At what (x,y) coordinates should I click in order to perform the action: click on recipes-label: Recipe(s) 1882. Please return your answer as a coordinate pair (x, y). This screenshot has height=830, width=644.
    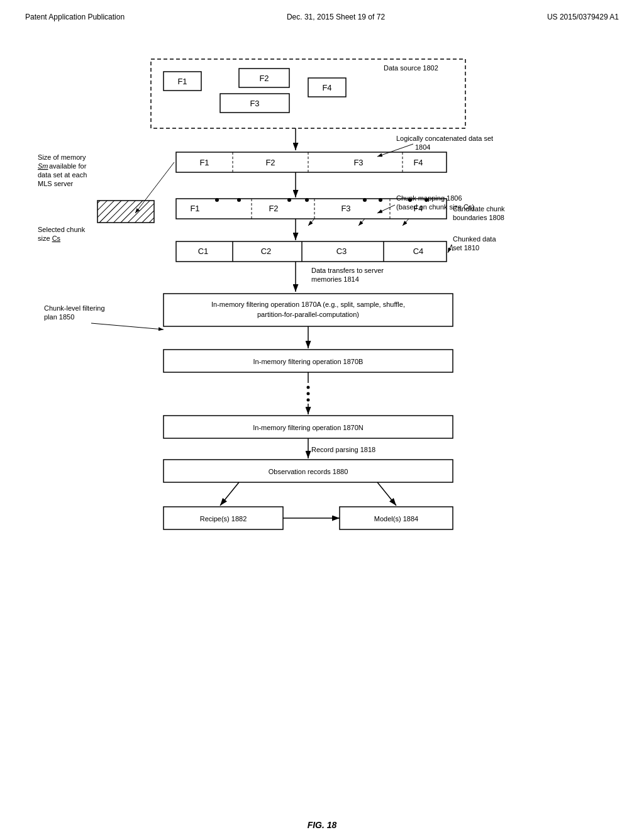
    Looking at the image, I should click on (224, 519).